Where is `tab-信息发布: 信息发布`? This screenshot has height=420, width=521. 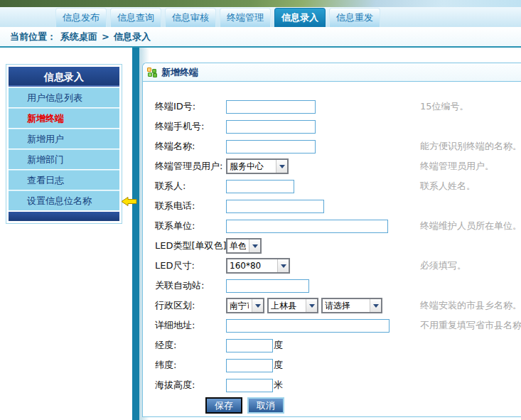 tab-信息发布: 信息发布 is located at coordinates (81, 17).